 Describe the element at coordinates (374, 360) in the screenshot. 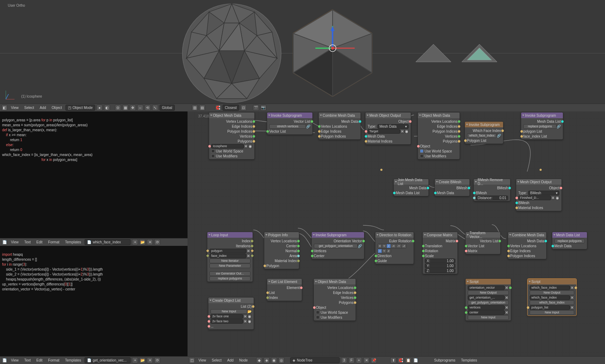

I see `pin-icon: 📌` at that location.